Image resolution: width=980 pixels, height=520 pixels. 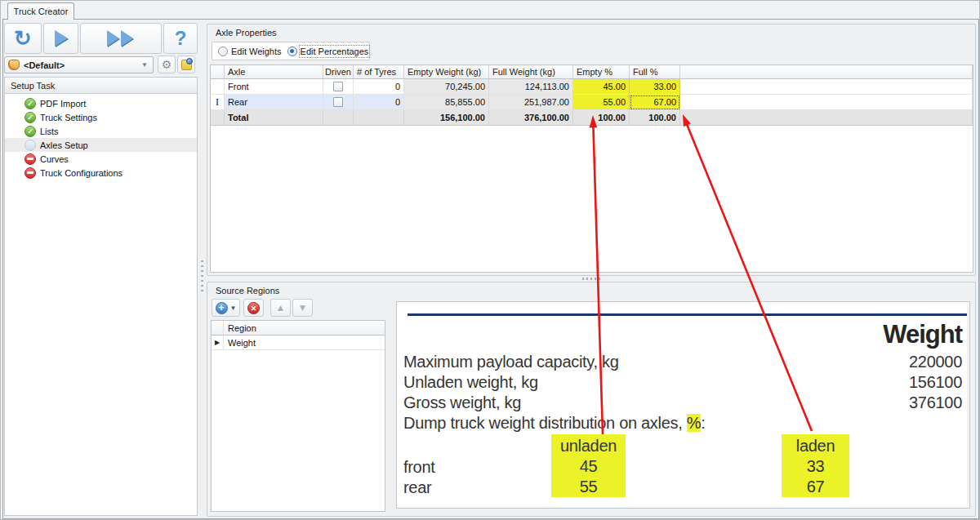 I want to click on note-icon, so click(x=186, y=65).